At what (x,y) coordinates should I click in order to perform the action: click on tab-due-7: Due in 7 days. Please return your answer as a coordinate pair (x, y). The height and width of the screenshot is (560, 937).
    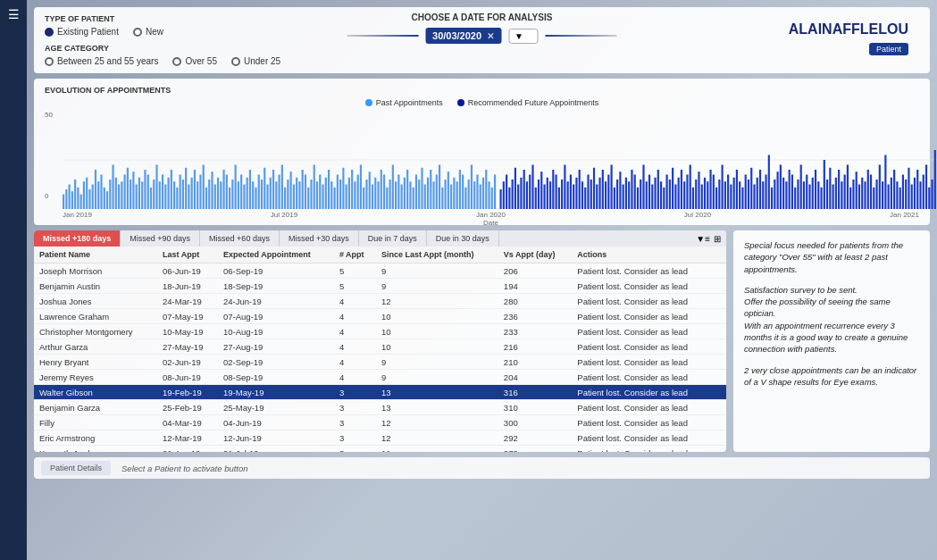
    Looking at the image, I should click on (393, 238).